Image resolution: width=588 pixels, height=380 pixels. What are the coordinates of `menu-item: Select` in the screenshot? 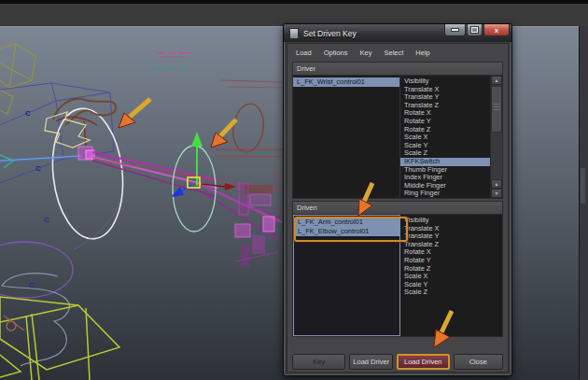 It's located at (394, 52).